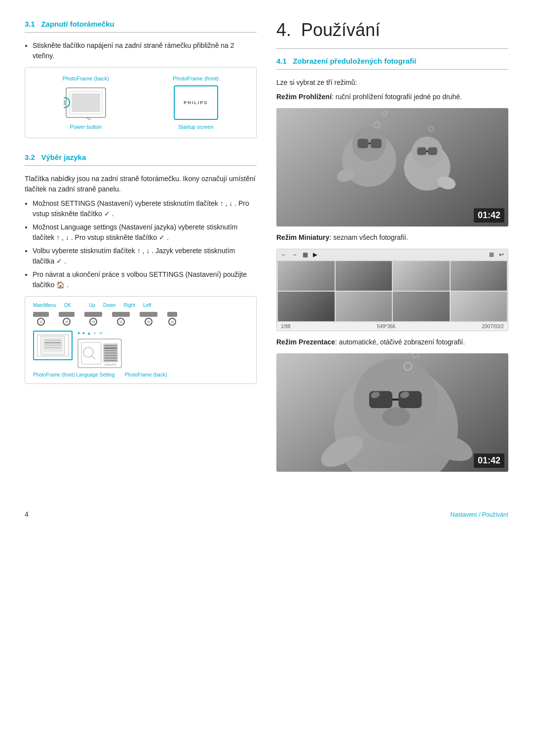  What do you see at coordinates (92, 305) in the screenshot?
I see `up-label: Up` at bounding box center [92, 305].